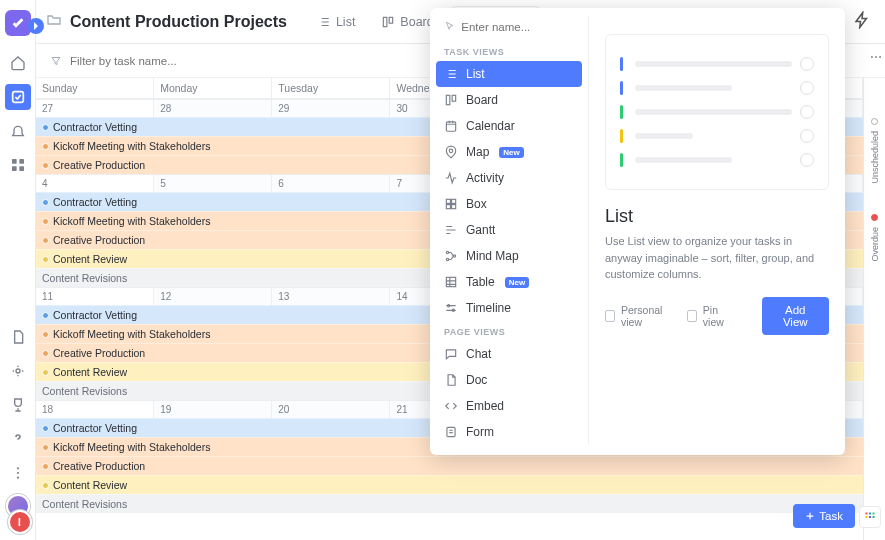 The height and width of the screenshot is (540, 885). Describe the element at coordinates (451, 380) in the screenshot. I see `doc-icon` at that location.